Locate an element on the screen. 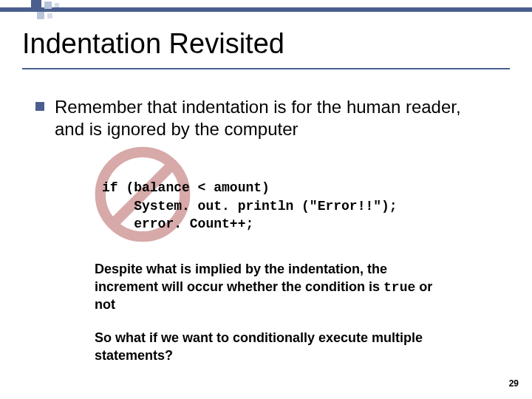  code-line-2: System. out. println ("Error!!"); is located at coordinates (250, 206).